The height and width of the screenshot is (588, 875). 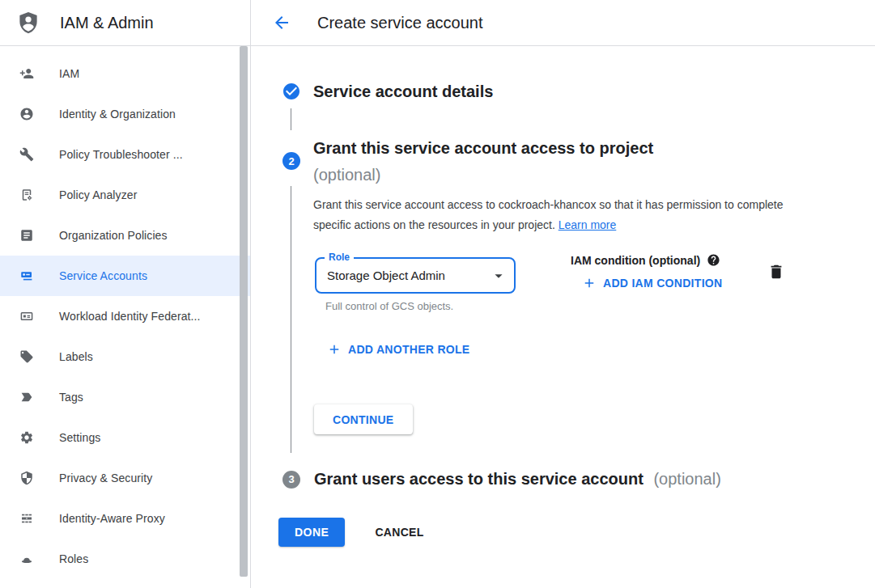 What do you see at coordinates (27, 518) in the screenshot?
I see `proxy-icon` at bounding box center [27, 518].